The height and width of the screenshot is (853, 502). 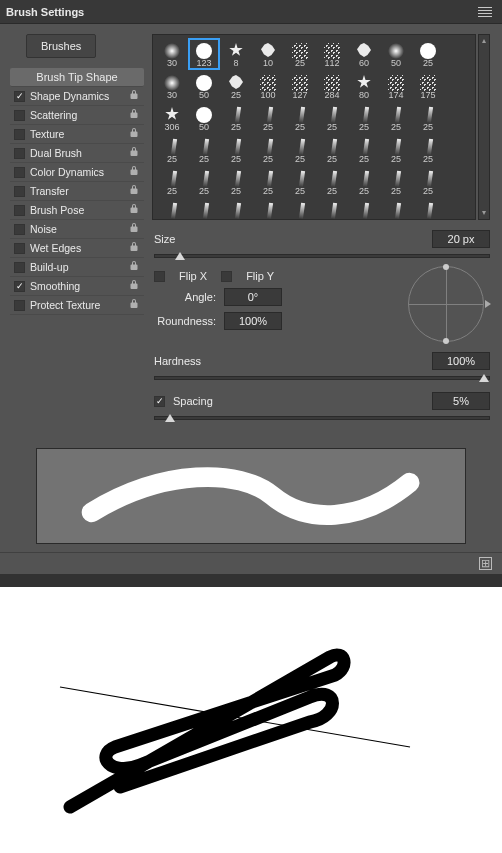 I want to click on brush-thumb: 112, so click(x=332, y=54).